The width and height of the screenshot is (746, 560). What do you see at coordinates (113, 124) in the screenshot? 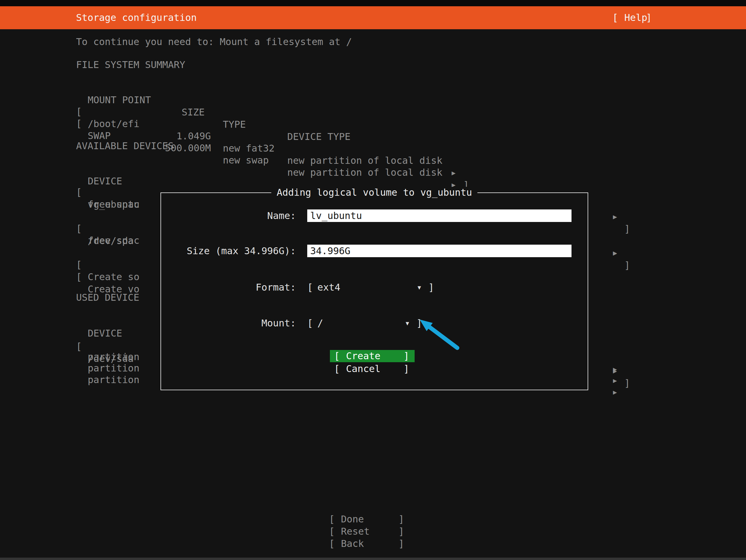
I see `fs-row-mount: /boot/efi` at bounding box center [113, 124].